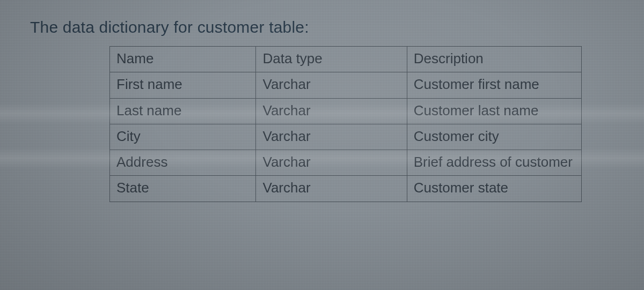  Describe the element at coordinates (346, 163) in the screenshot. I see `table-row: Address Varchar Brief address of custome…` at that location.